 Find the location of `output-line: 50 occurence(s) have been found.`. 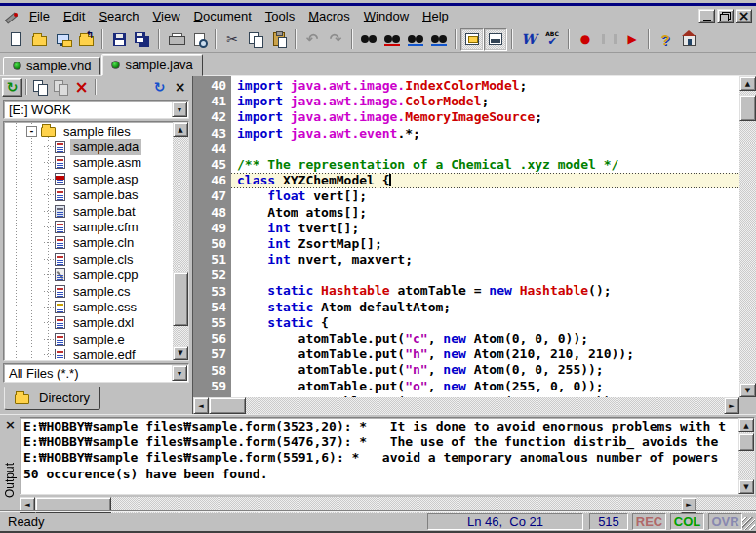

output-line: 50 occurence(s) have been found. is located at coordinates (380, 474).